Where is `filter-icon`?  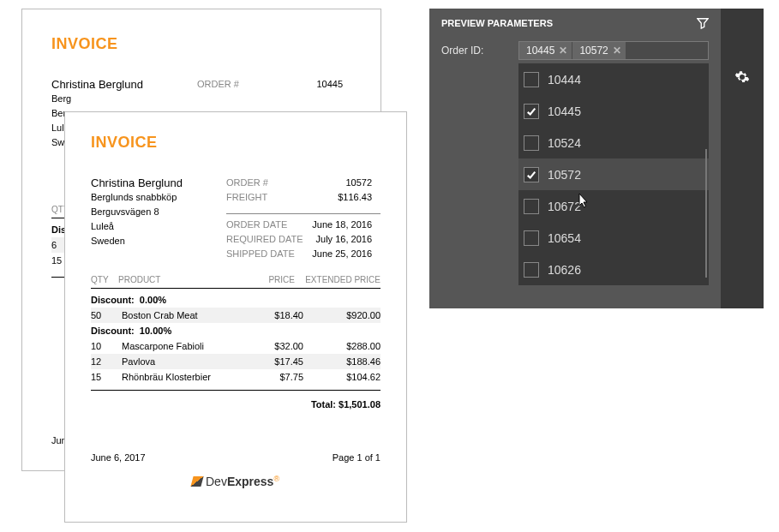 filter-icon is located at coordinates (703, 23).